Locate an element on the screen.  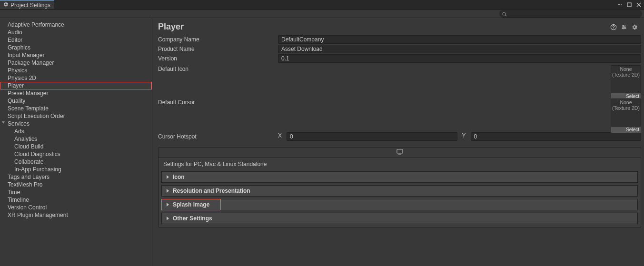
foldout-icon: Icon is located at coordinates (400, 177).